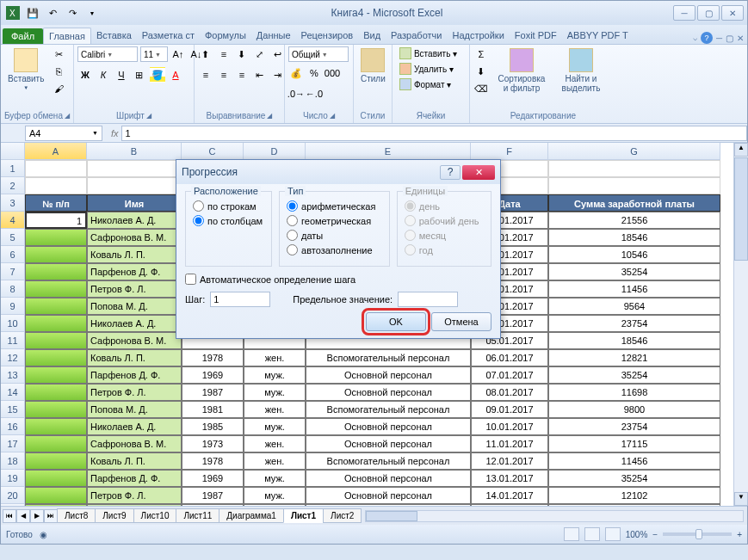 The height and width of the screenshot is (560, 748). What do you see at coordinates (637, 535) in the screenshot?
I see `zoom-level: 100%` at bounding box center [637, 535].